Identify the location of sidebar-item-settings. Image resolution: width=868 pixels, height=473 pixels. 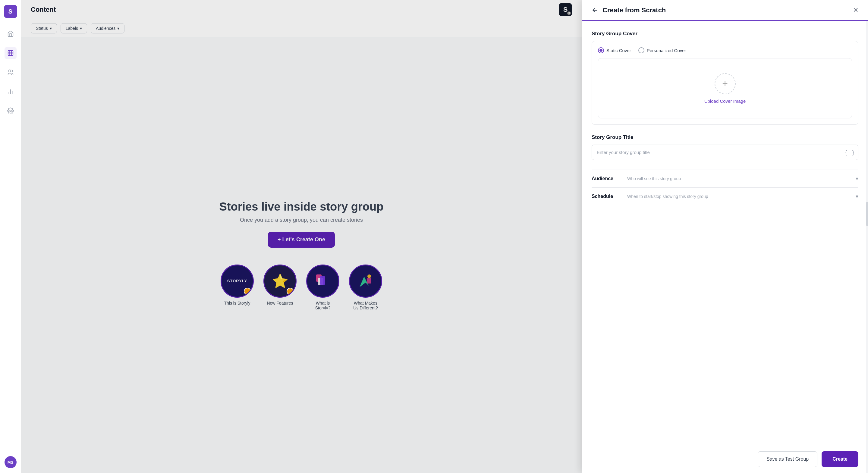
(10, 111).